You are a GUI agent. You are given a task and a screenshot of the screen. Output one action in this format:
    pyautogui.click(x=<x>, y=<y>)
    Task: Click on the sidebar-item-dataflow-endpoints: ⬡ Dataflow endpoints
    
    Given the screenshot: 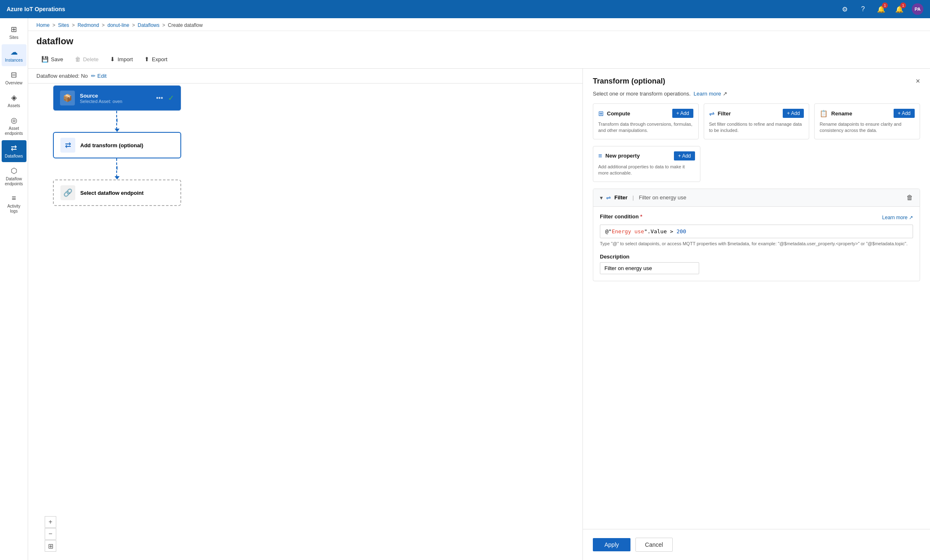 What is the action you would take?
    pyautogui.click(x=14, y=176)
    